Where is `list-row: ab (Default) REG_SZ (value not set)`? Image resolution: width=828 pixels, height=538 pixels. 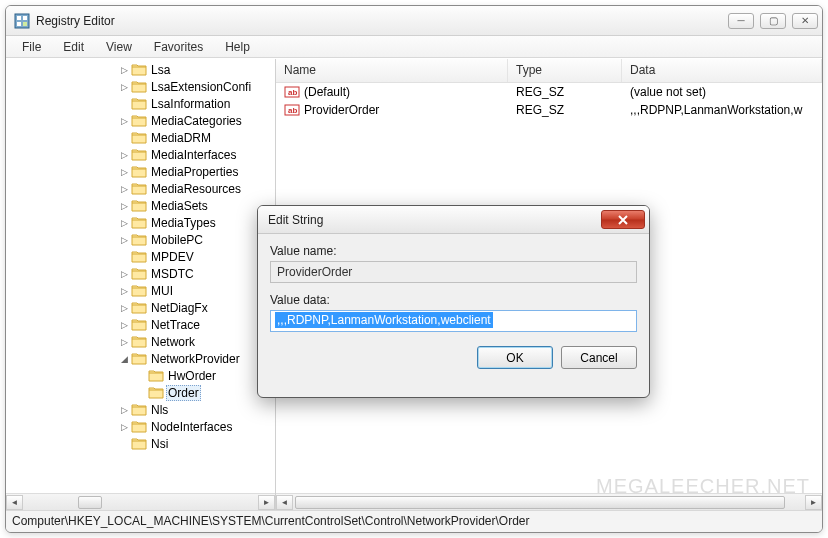 list-row: ab (Default) REG_SZ (value not set) is located at coordinates (549, 92).